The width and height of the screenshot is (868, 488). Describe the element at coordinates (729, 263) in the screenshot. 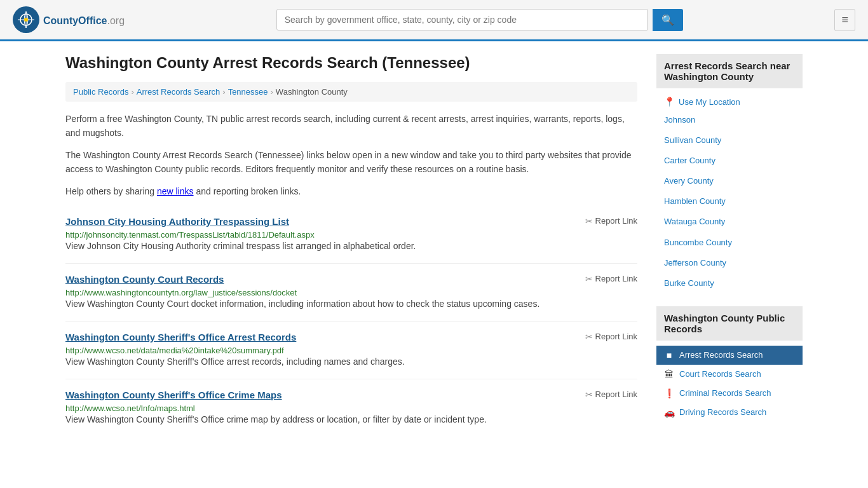

I see `nearby-link-7: Jefferson County` at that location.